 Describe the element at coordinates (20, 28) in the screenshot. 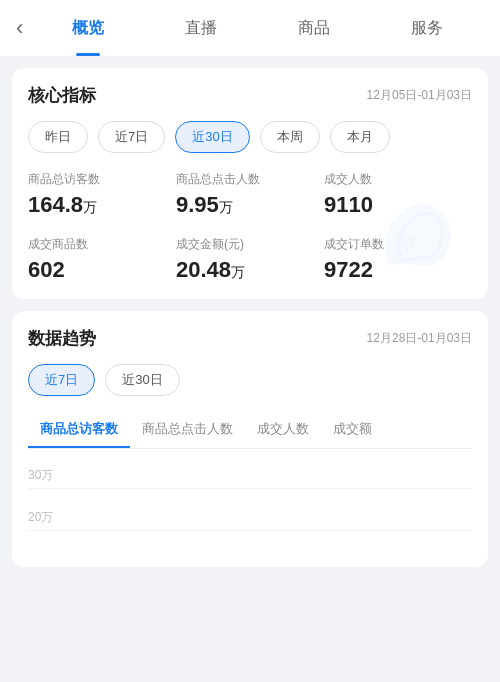

I see `back-button: ‹` at that location.